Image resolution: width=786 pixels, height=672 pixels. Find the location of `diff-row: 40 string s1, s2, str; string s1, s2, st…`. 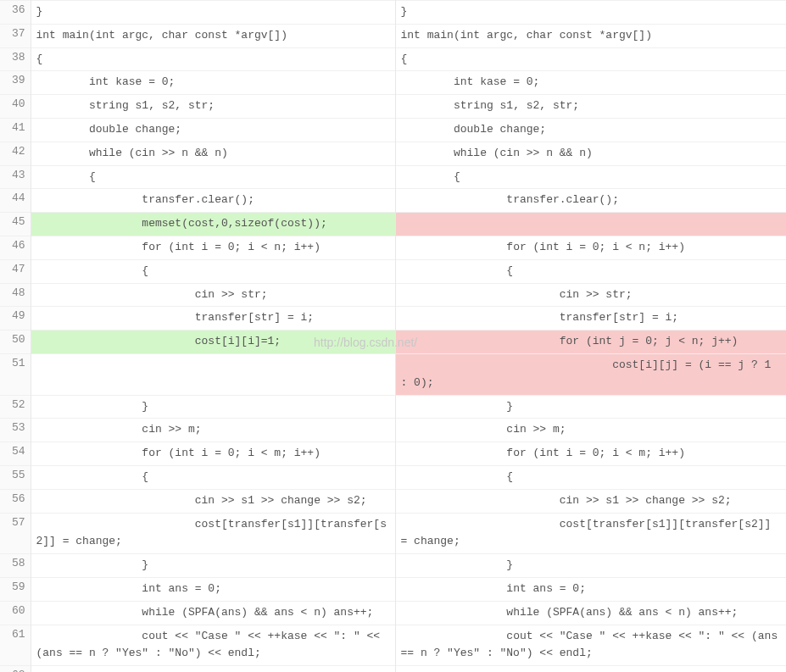

diff-row: 40 string s1, s2, str; string s1, s2, st… is located at coordinates (393, 107).